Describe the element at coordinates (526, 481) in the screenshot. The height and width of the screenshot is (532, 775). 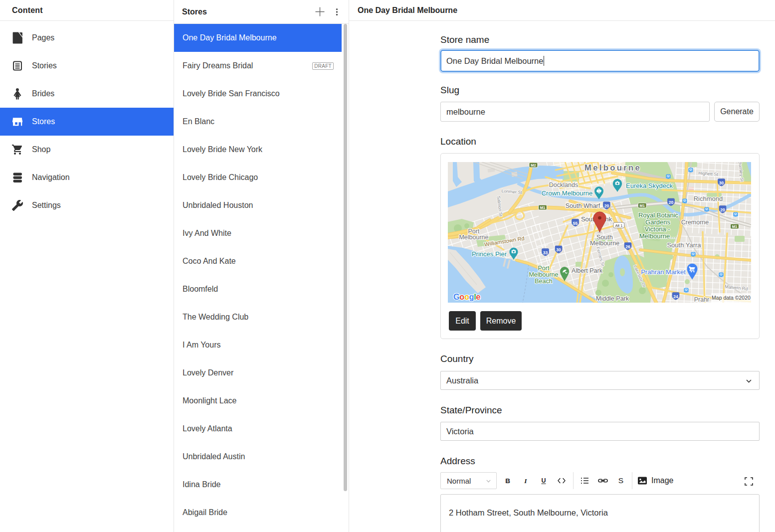
I see `svg-text: I` at that location.